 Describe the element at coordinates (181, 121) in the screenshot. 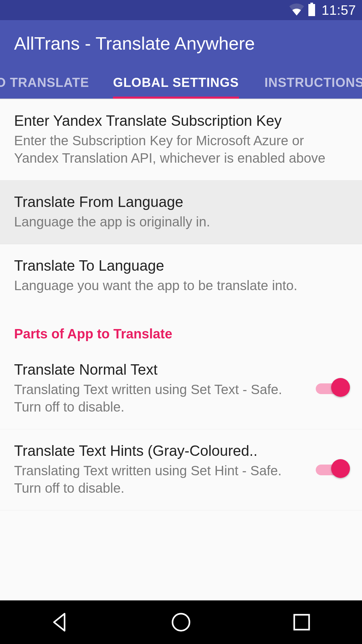

I see `setting-title: Enter Yandex Translate Subscription Key` at that location.